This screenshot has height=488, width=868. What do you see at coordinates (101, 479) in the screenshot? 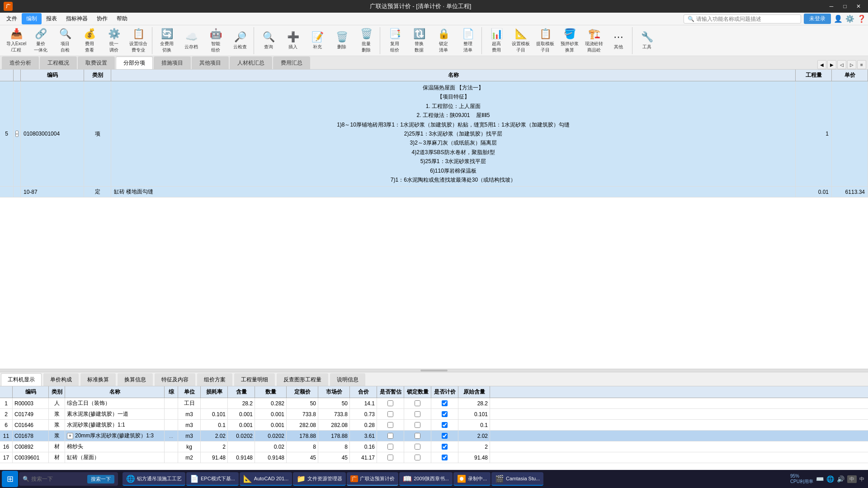
I see `search-button: 搜索一下` at bounding box center [101, 479].